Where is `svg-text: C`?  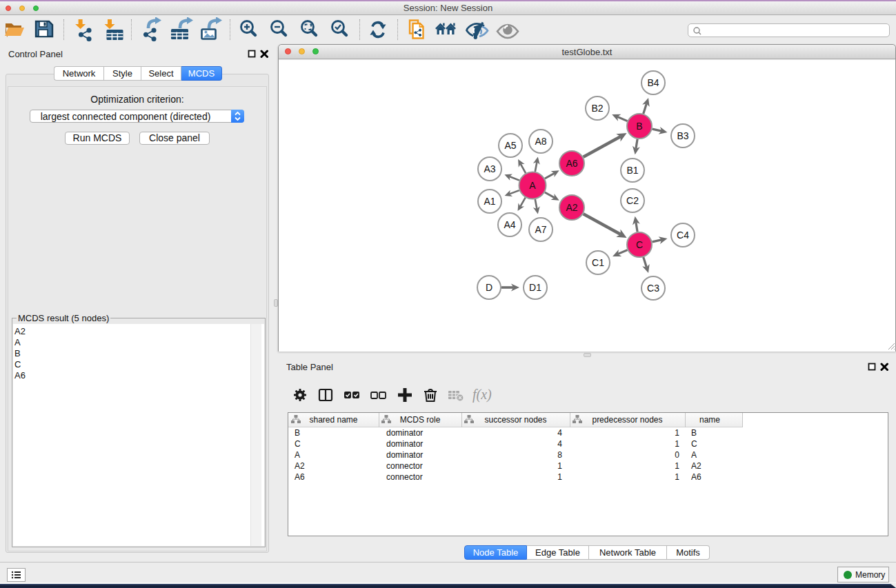 svg-text: C is located at coordinates (639, 245).